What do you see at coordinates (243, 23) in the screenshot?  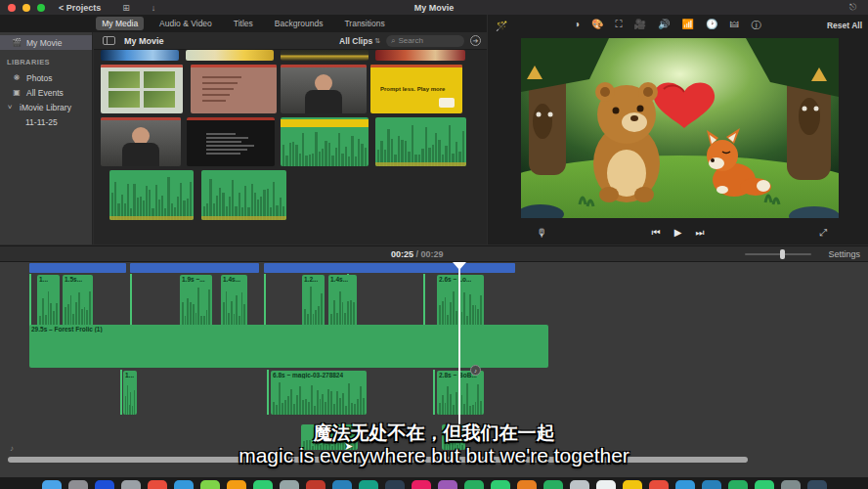 I see `tab-titles: Titles` at bounding box center [243, 23].